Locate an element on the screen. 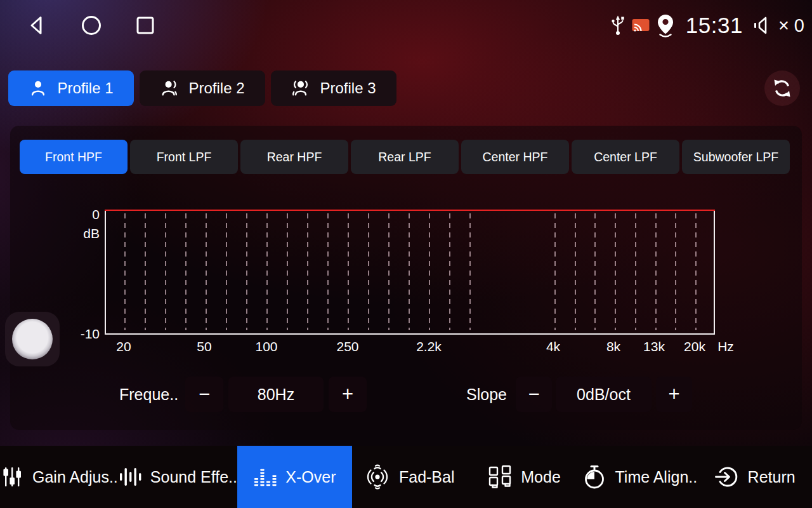 The height and width of the screenshot is (508, 812). x-tick-label: 50 is located at coordinates (204, 347).